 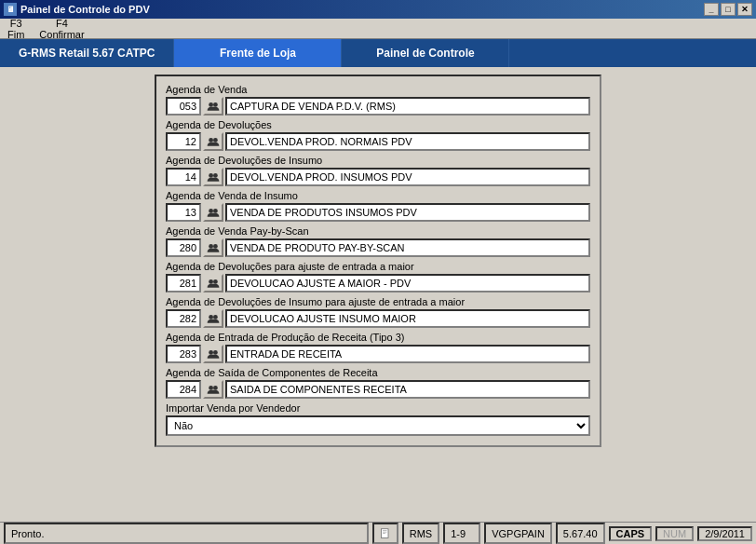 I want to click on menu-bar: F3FimF4Confirmar, so click(x=378, y=29).